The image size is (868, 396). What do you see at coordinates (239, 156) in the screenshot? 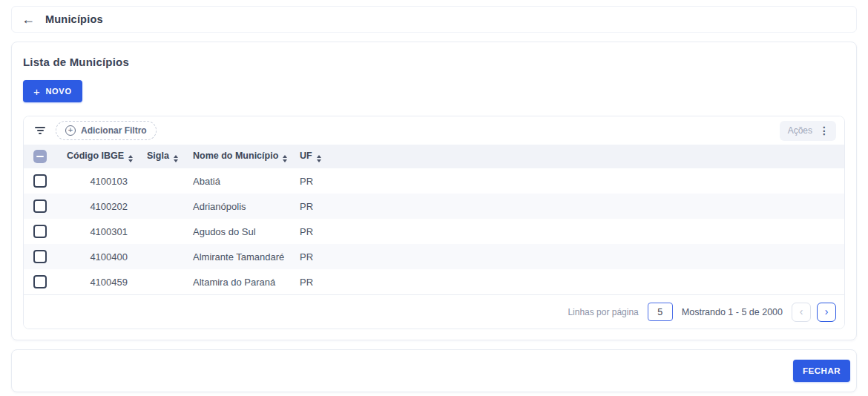
I see `column-header-nome-municipio: Nome do Município` at bounding box center [239, 156].